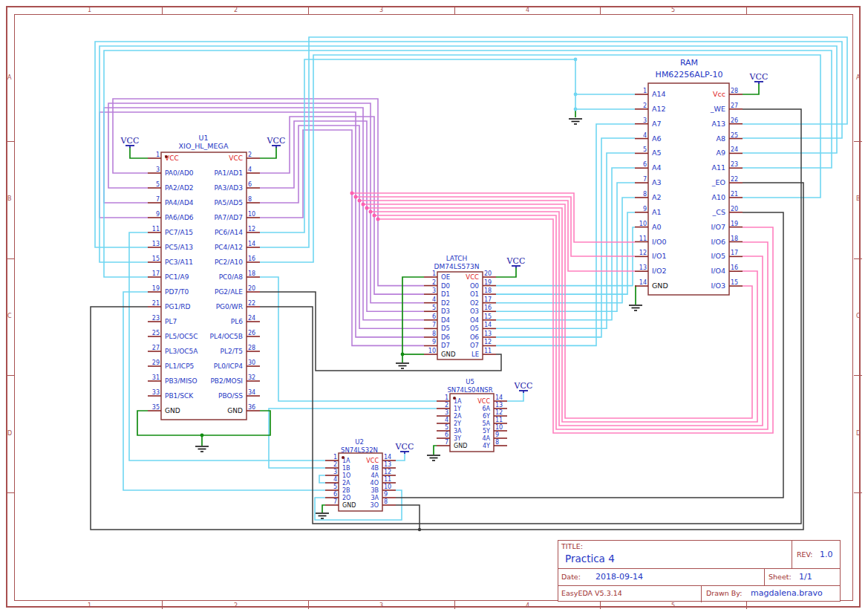 The height and width of the screenshot is (615, 868). I want to click on rev-value: 1.0, so click(826, 554).